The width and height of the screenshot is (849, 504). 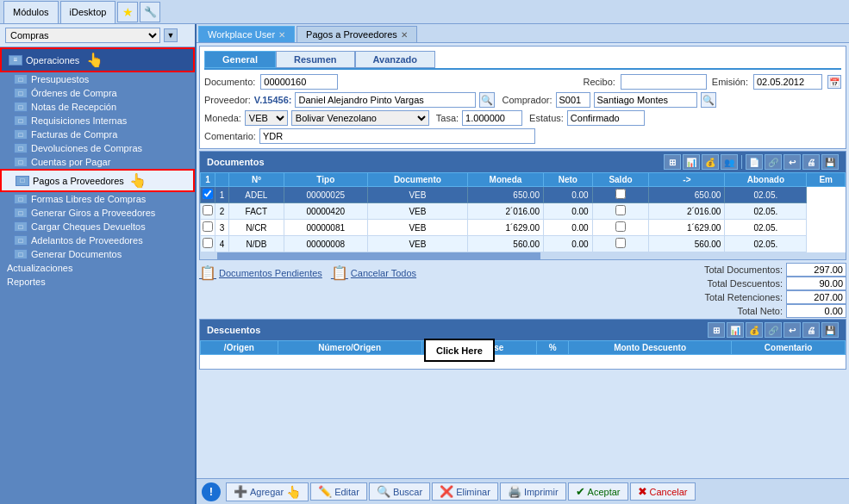 I want to click on doc-pending-icon: 📋, so click(x=208, y=272).